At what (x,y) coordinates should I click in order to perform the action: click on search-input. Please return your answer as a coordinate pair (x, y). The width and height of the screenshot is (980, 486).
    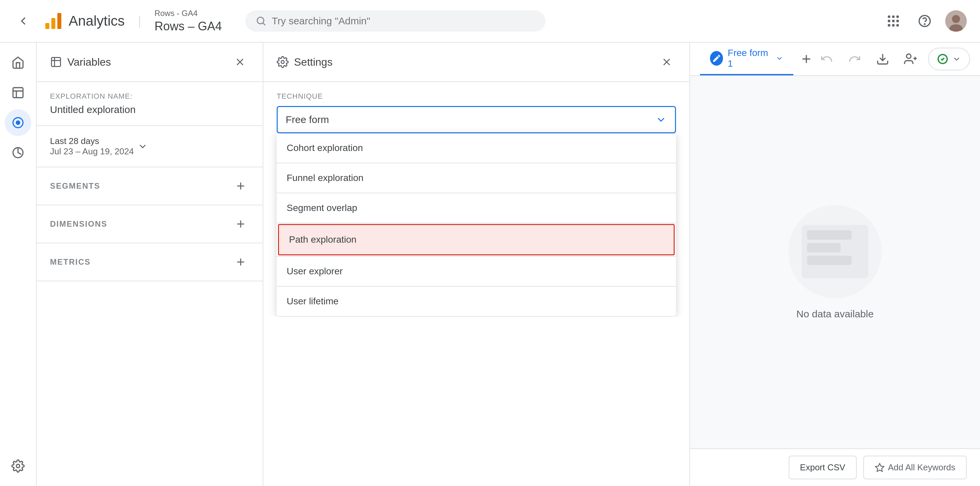
    Looking at the image, I should click on (403, 21).